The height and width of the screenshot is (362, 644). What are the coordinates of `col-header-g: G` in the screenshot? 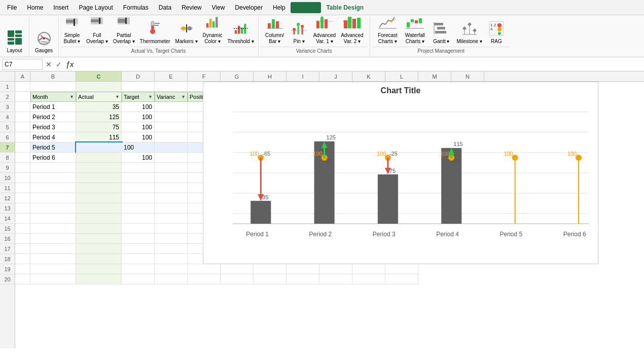 It's located at (237, 76).